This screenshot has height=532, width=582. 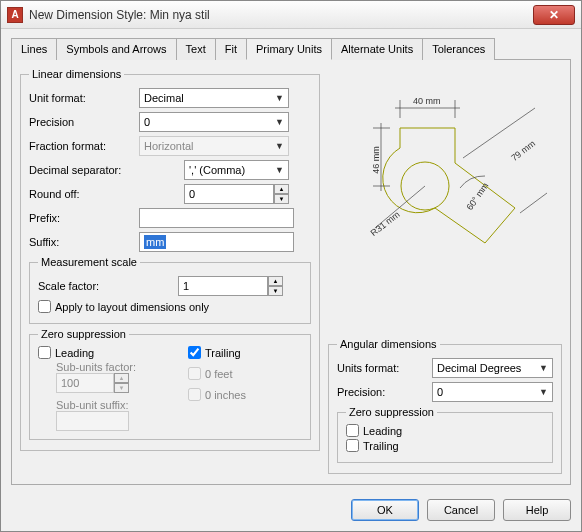 What do you see at coordinates (445, 430) in the screenshot?
I see `angular-leading-checkbox: Leading` at bounding box center [445, 430].